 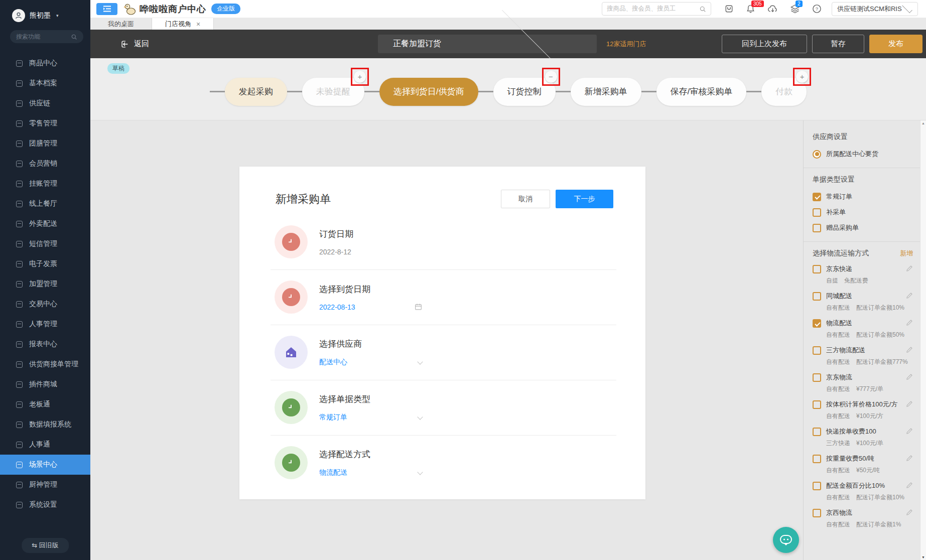 What do you see at coordinates (45, 465) in the screenshot?
I see `sidebar-item: 场景中心` at bounding box center [45, 465].